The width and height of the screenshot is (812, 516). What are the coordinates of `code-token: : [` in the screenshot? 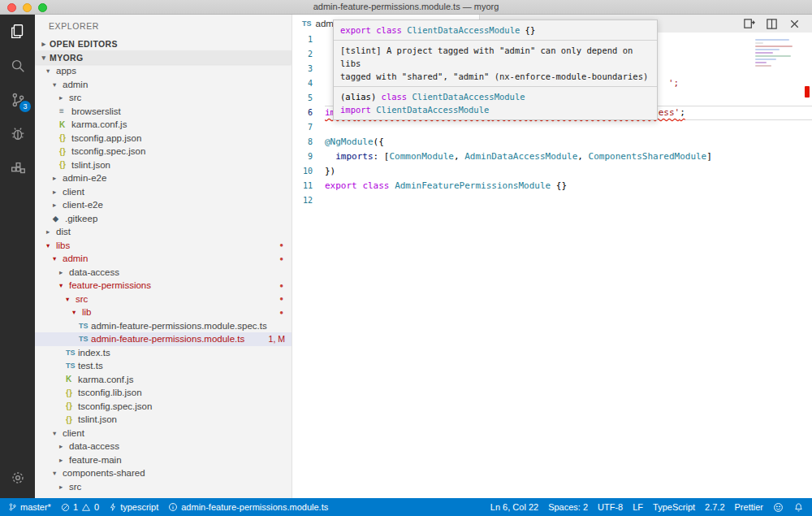 It's located at (382, 156).